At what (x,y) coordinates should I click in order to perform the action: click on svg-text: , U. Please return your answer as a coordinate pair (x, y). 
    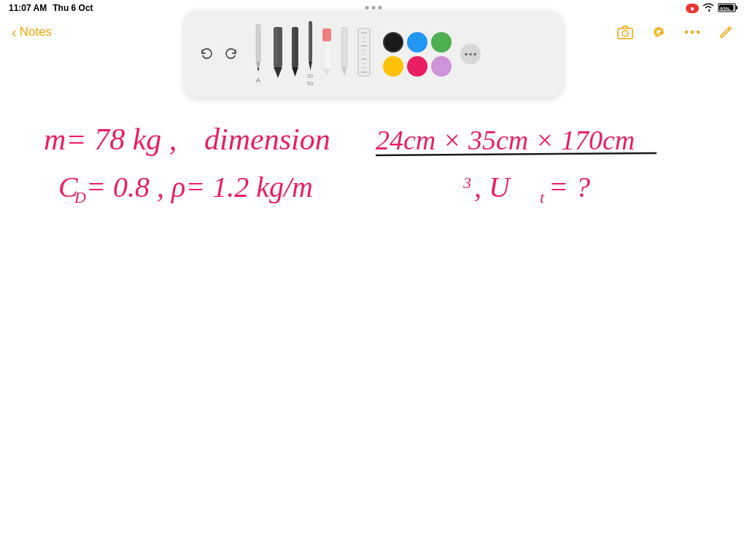
    Looking at the image, I should click on (493, 187).